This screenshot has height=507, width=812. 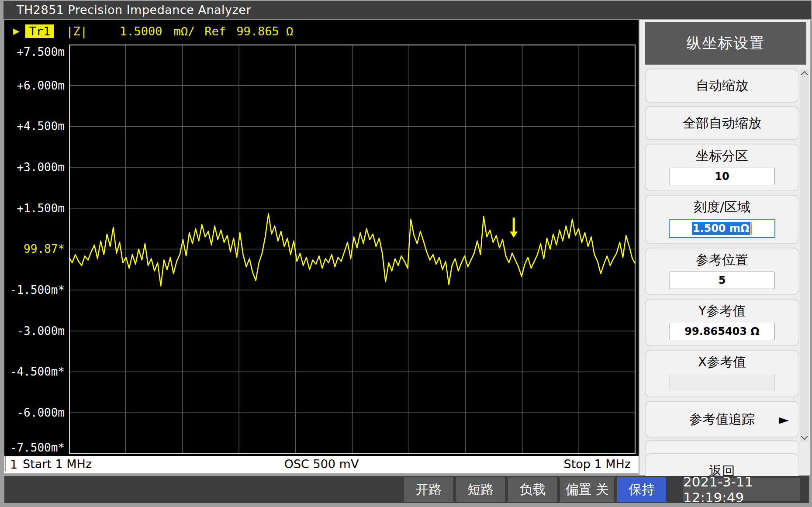 What do you see at coordinates (642, 490) in the screenshot?
I see `hold-button: 保持` at bounding box center [642, 490].